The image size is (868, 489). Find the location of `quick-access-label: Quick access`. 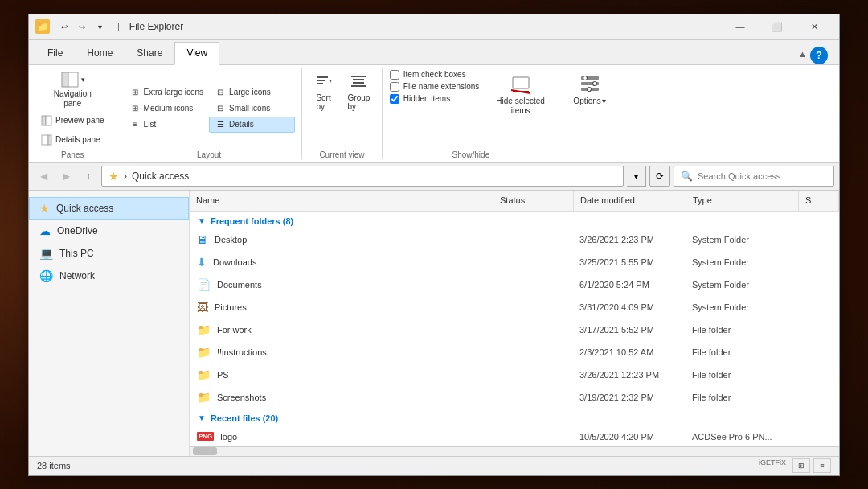

quick-access-label: Quick access is located at coordinates (85, 208).